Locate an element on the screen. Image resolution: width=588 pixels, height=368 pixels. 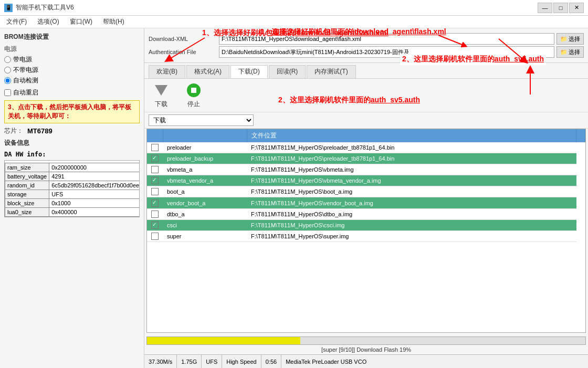
radio-with-power-label: 带电源 is located at coordinates (23, 60).